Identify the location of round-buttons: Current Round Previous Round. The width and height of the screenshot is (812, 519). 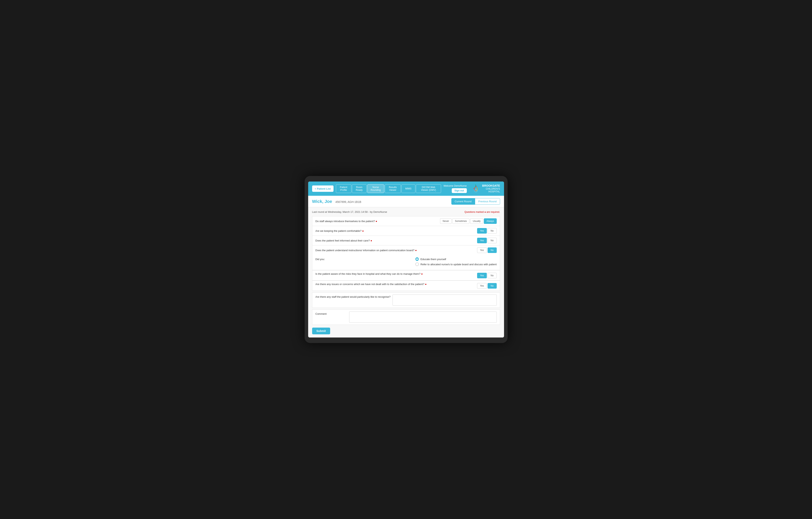
(475, 202).